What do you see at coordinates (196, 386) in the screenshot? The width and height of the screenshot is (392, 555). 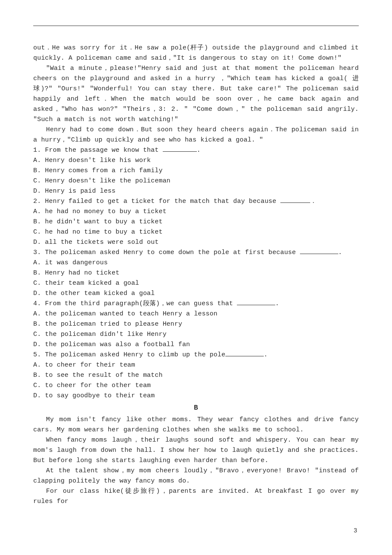 I see `q5-opt-c: C. to cheer for the other team` at bounding box center [196, 386].